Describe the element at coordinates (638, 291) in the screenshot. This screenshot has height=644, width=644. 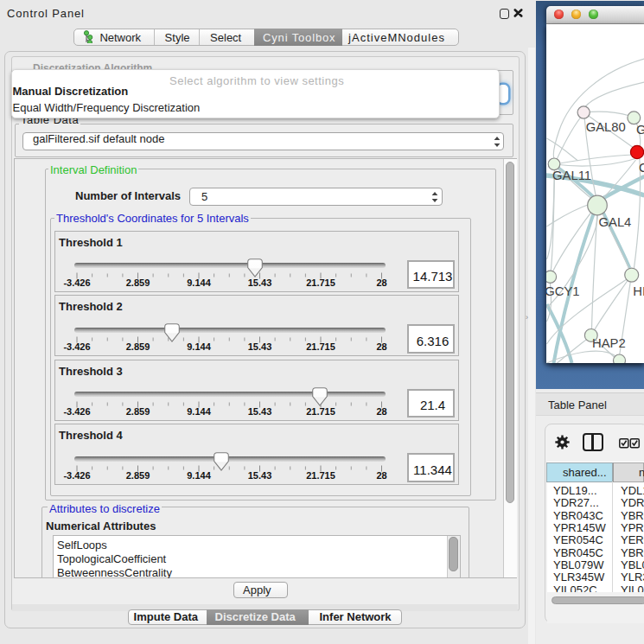
I see `svg-text: HIS4` at that location.